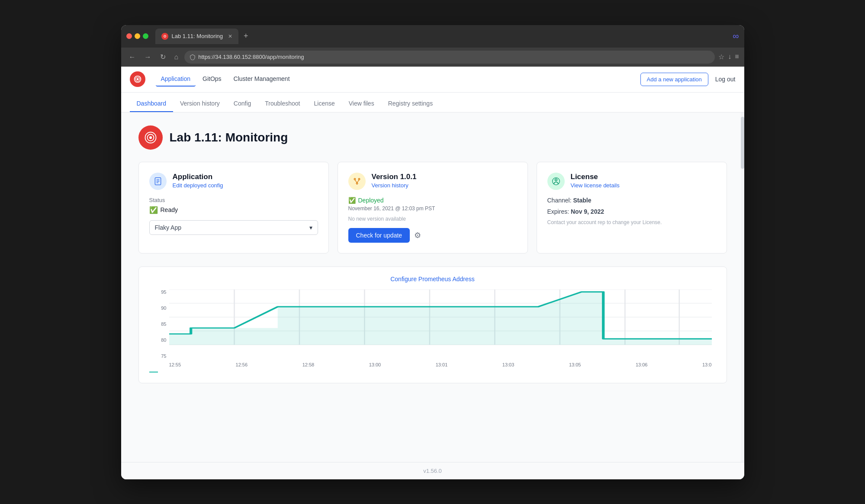 This screenshot has height=504, width=865. Describe the element at coordinates (441, 324) in the screenshot. I see `chart-area` at that location.